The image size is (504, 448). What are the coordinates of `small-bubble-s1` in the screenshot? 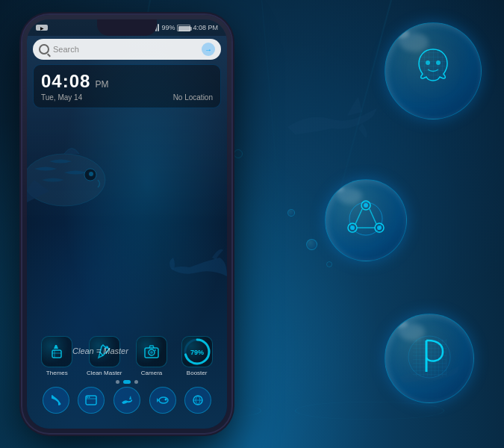 It's located at (399, 257).